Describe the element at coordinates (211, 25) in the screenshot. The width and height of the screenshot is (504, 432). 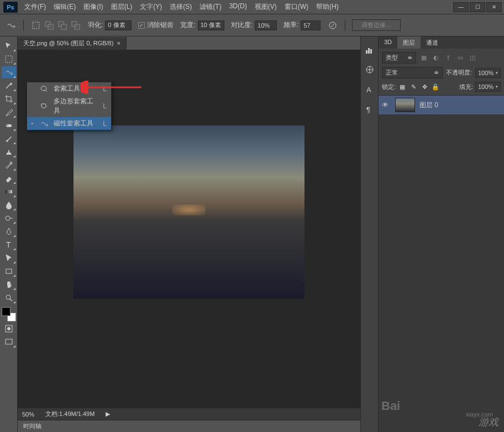
I see `width-input` at that location.